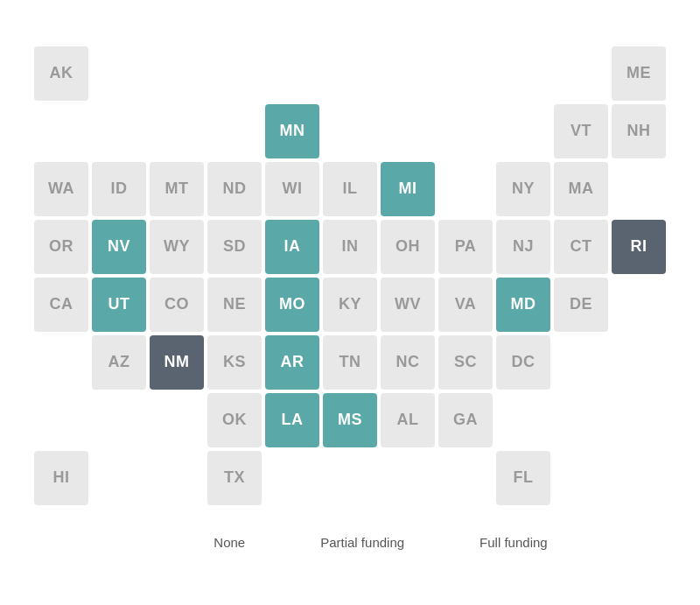 This screenshot has height=605, width=700. I want to click on state-cell-la: LA, so click(292, 420).